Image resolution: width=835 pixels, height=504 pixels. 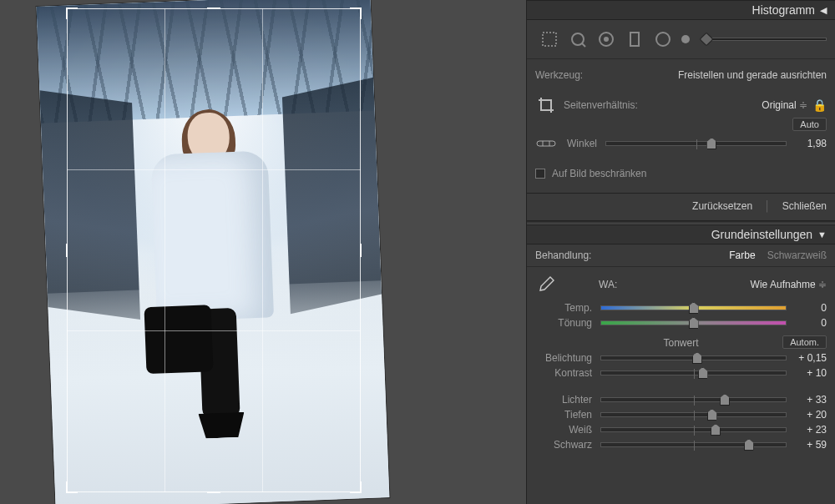 What do you see at coordinates (785, 105) in the screenshot?
I see `aspect-value: Original ≑` at bounding box center [785, 105].